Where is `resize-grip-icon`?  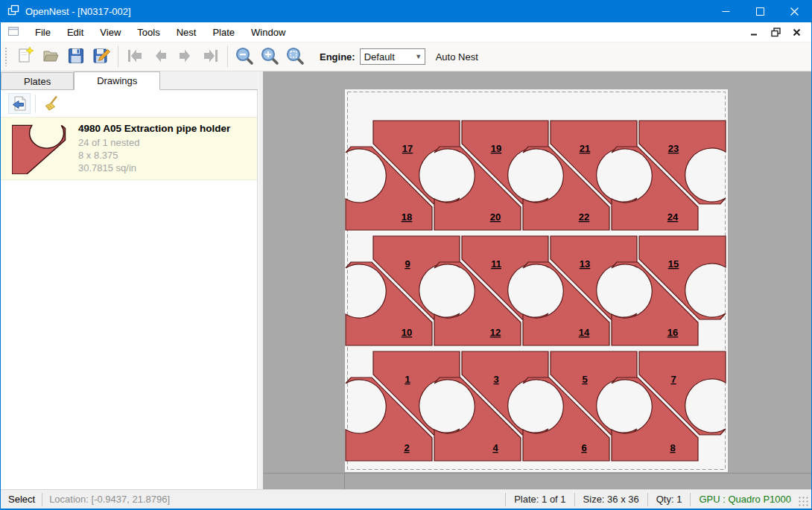
resize-grip-icon is located at coordinates (804, 502).